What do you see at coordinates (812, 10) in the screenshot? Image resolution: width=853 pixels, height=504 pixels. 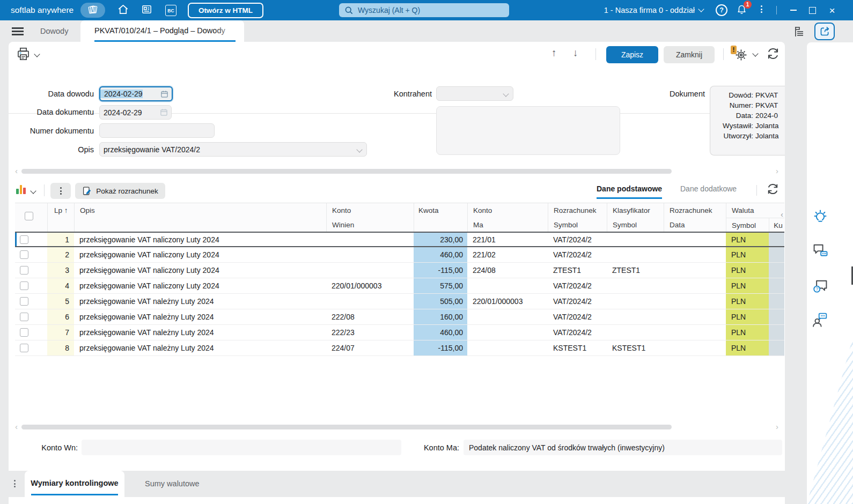 I see `maximize-button` at bounding box center [812, 10].